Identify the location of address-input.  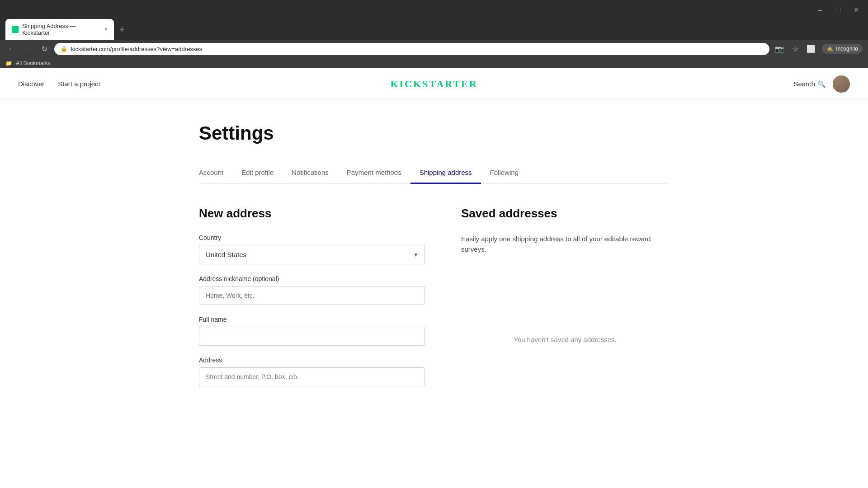
(312, 377).